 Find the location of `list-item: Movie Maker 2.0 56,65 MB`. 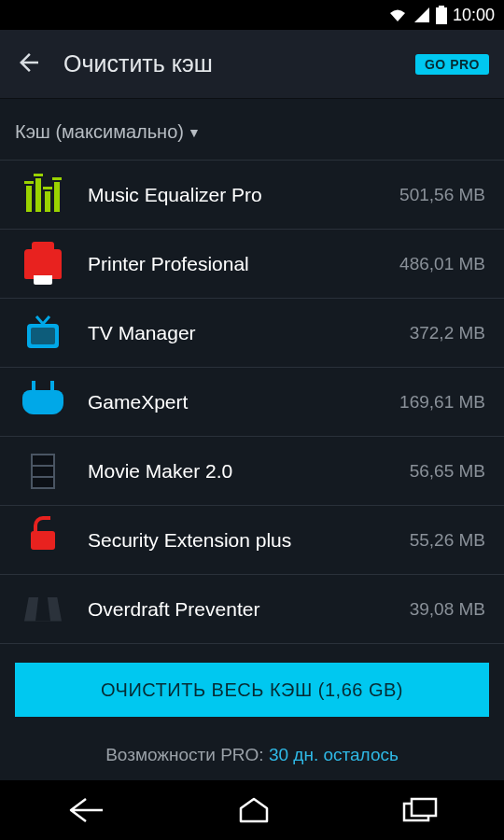

list-item: Movie Maker 2.0 56,65 MB is located at coordinates (252, 471).